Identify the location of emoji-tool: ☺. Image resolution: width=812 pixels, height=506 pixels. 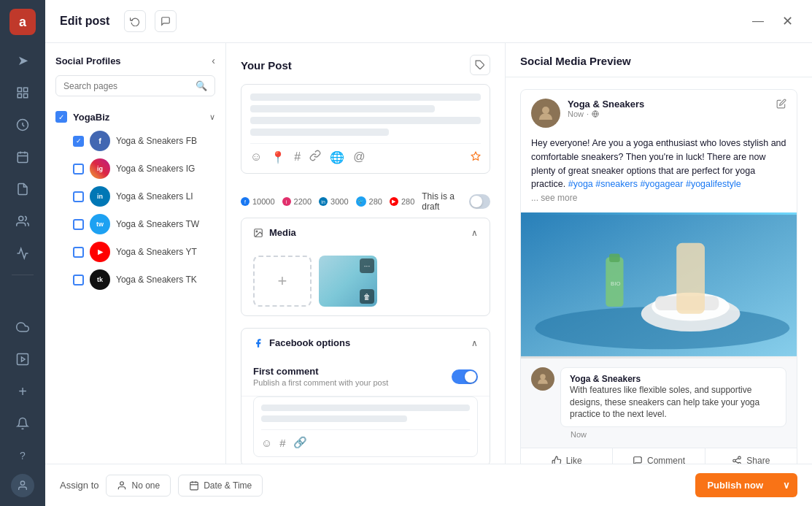
(256, 157).